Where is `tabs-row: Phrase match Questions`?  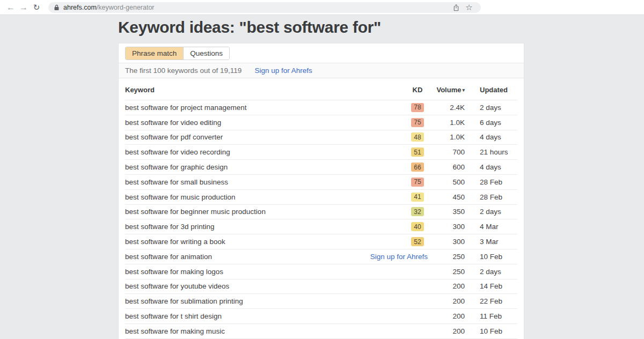
tabs-row: Phrase match Questions is located at coordinates (321, 53).